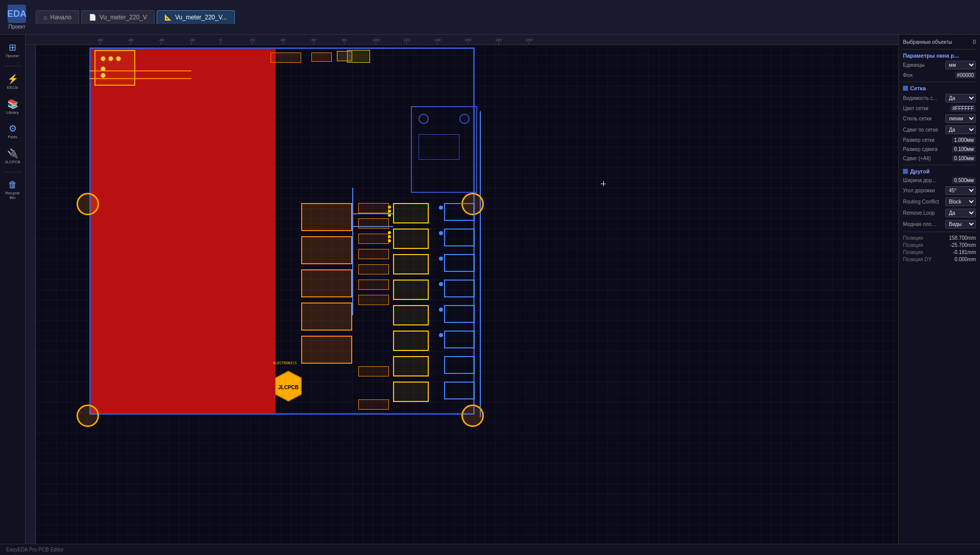 The height and width of the screenshot is (555, 980). Describe the element at coordinates (961, 65) in the screenshot. I see `units-select: мм mil` at that location.